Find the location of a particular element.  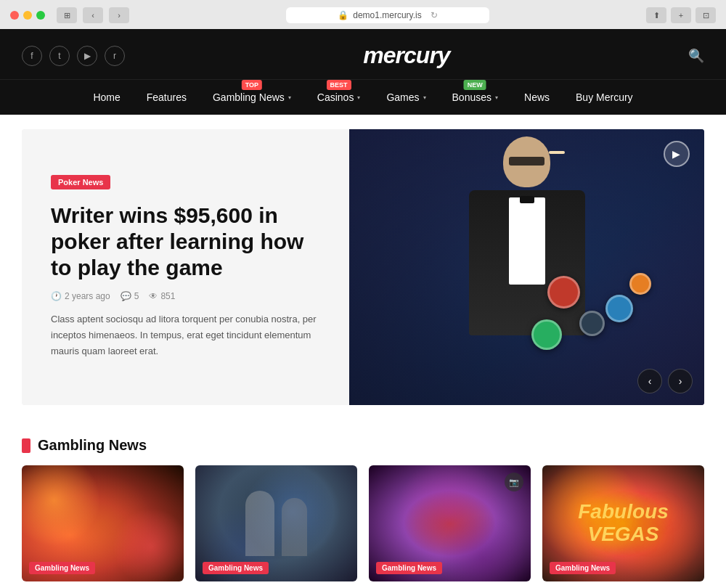

header-top: f t ▶ r mercury 🔍 is located at coordinates (363, 54).